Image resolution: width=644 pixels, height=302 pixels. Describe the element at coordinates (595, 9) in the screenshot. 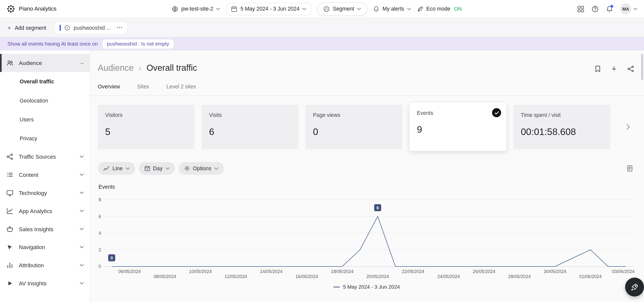

I see `help-icon` at that location.